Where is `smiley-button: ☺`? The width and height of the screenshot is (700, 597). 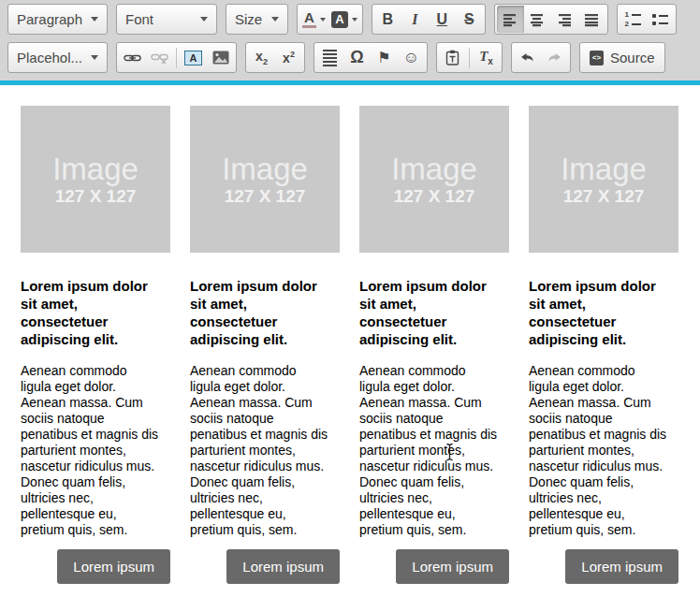 smiley-button: ☺ is located at coordinates (412, 58).